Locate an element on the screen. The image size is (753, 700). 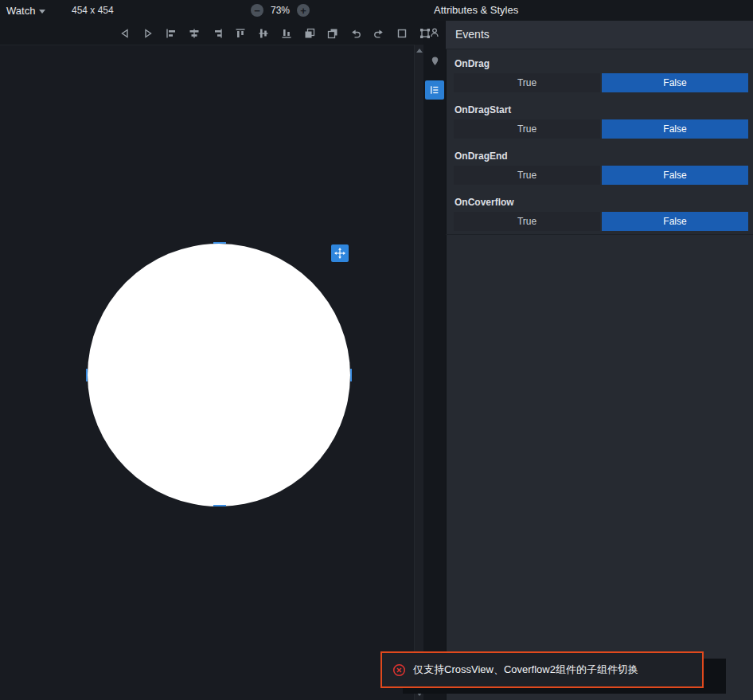
ondragend-true-button: True is located at coordinates (527, 175).